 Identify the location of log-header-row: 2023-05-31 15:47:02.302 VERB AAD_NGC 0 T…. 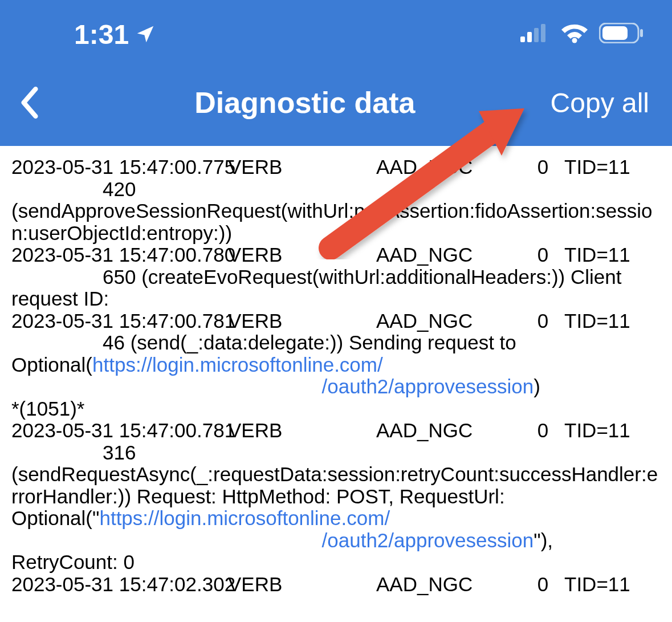
(336, 585).